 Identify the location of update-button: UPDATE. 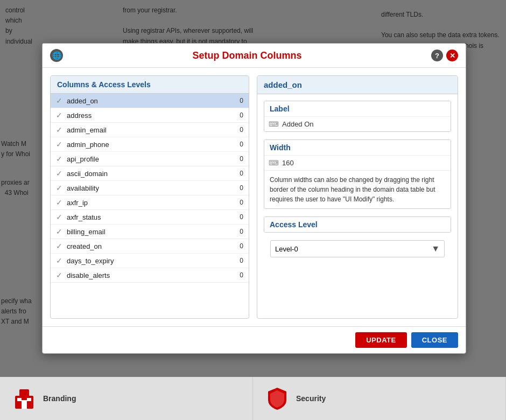
(381, 340).